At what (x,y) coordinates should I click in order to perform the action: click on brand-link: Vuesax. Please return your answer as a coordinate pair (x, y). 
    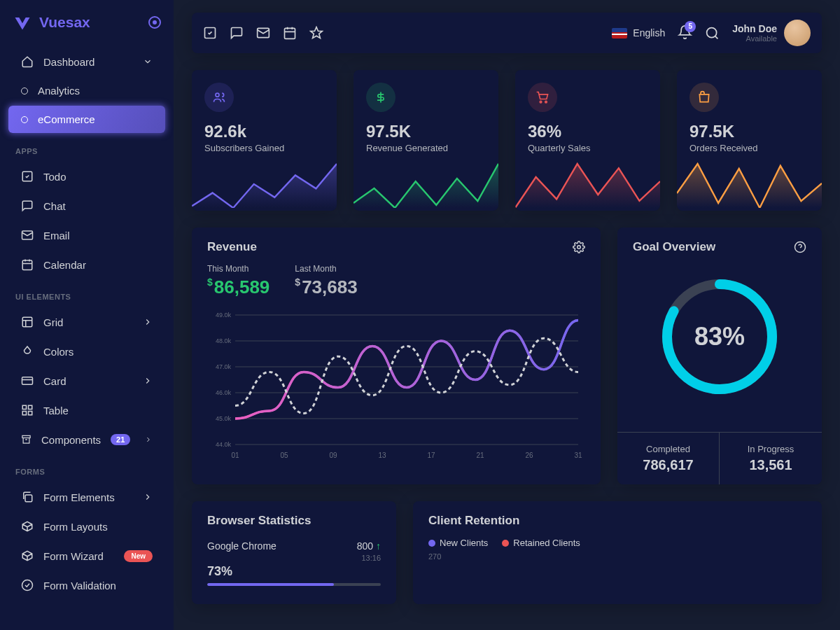
    Looking at the image, I should click on (52, 22).